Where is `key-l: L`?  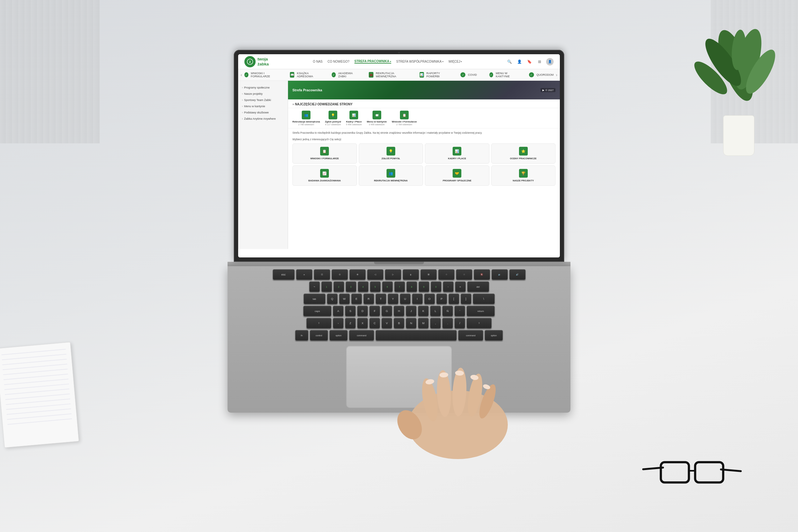
key-l: L is located at coordinates (436, 311).